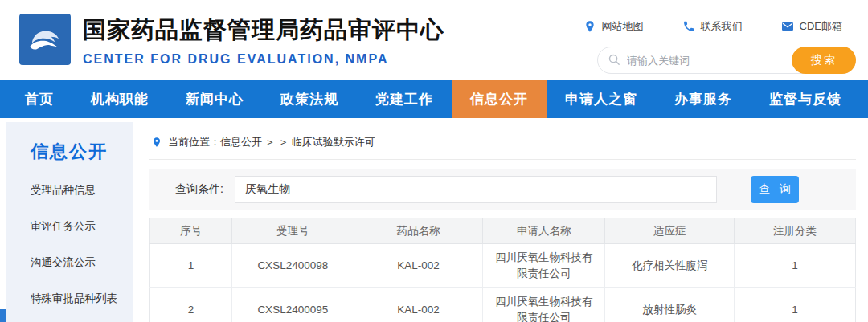 This screenshot has width=868, height=322. Describe the element at coordinates (264, 40) in the screenshot. I see `title-block: 国家药品监督管理局药品审评中心 CENTER FOR DRUG EVALUATI…` at that location.